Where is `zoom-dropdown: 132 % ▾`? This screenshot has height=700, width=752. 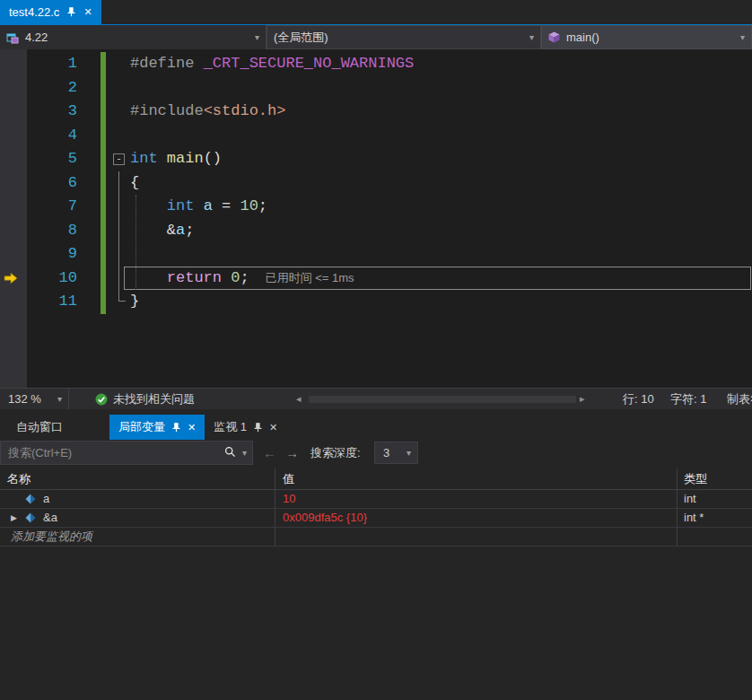 zoom-dropdown: 132 % ▾ is located at coordinates (34, 398).